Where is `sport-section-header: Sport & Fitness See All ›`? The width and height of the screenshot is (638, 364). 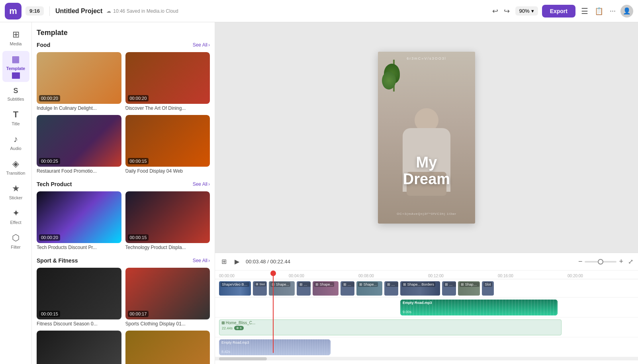
sport-section-header: Sport & Fitness See All › is located at coordinates (123, 261).